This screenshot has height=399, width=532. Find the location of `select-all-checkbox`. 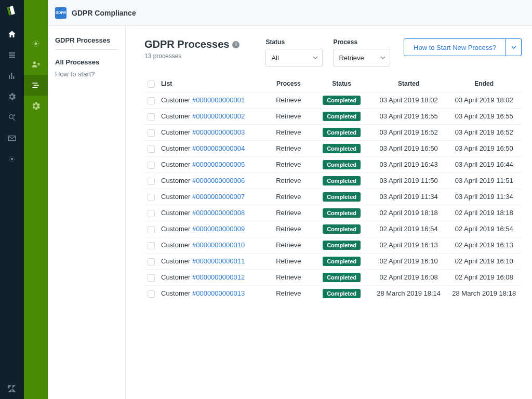

select-all-checkbox is located at coordinates (151, 84).